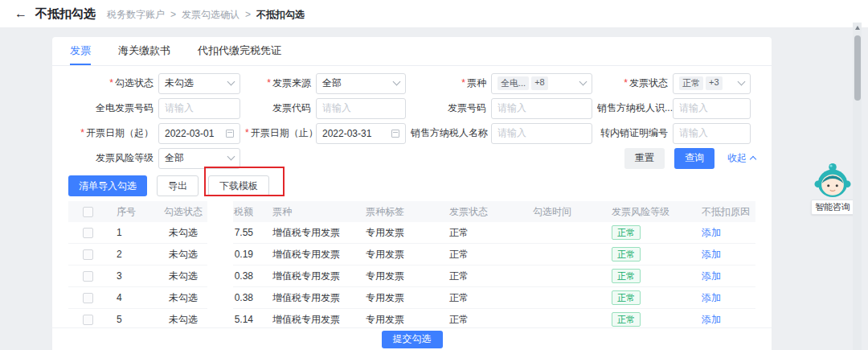 This screenshot has height=350, width=868. I want to click on date-end-picker: 2022-03-31, so click(361, 134).